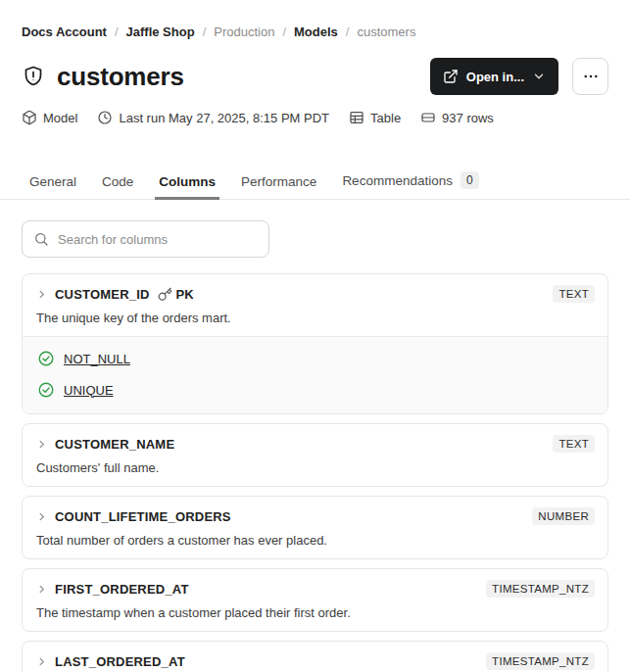  Describe the element at coordinates (223, 118) in the screenshot. I see `meta-label: Last run May 27, 2025, 8:15 PM PDT` at that location.